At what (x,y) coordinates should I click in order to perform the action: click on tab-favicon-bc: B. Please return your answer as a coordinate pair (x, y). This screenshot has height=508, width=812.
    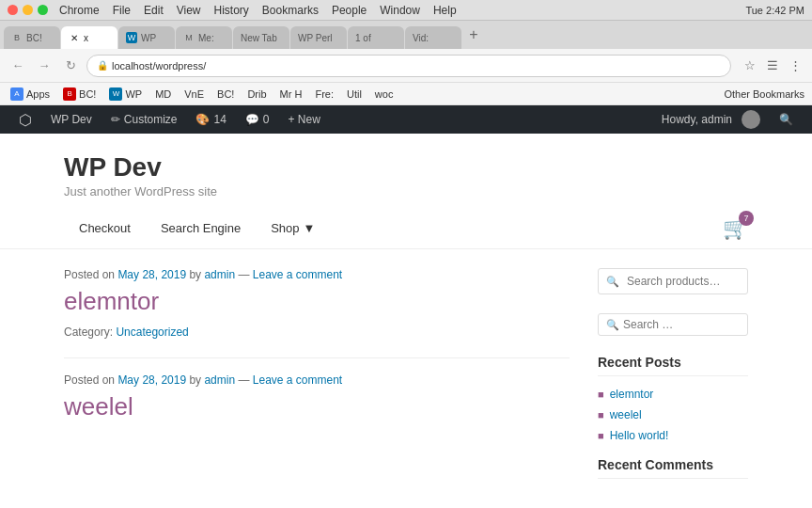
    Looking at the image, I should click on (17, 38).